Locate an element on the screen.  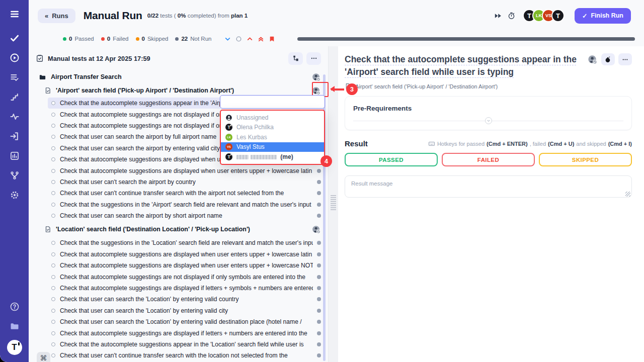
steps-icon is located at coordinates (15, 97).